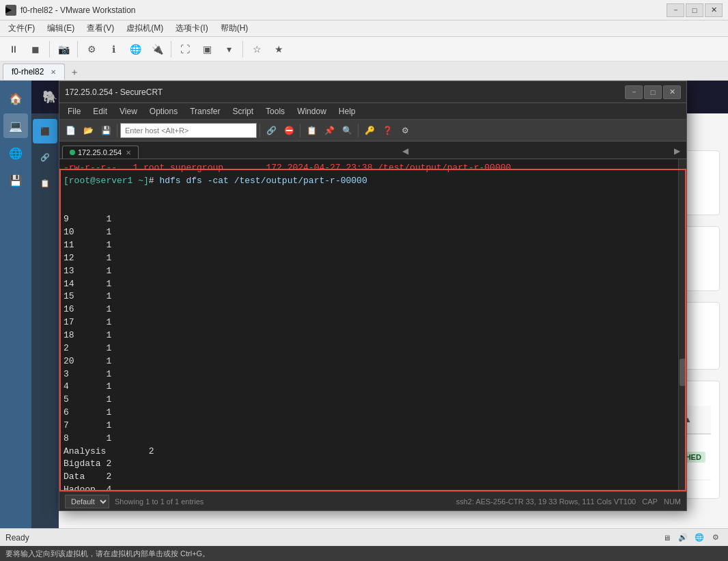 This screenshot has height=561, width=728. Describe the element at coordinates (257, 49) in the screenshot. I see `toolbar-bookmark: ☆` at that location.